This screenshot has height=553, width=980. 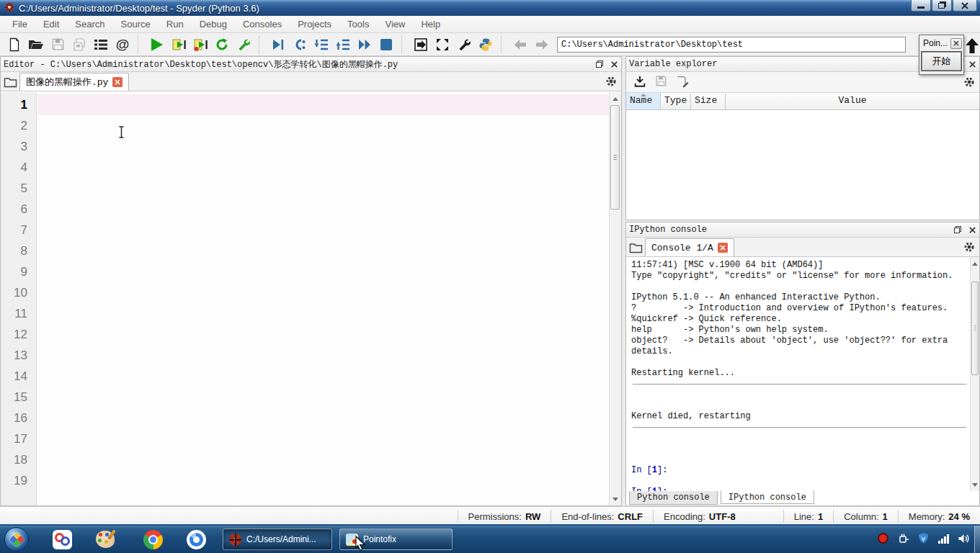 What do you see at coordinates (640, 82) in the screenshot?
I see `import-data-button` at bounding box center [640, 82].